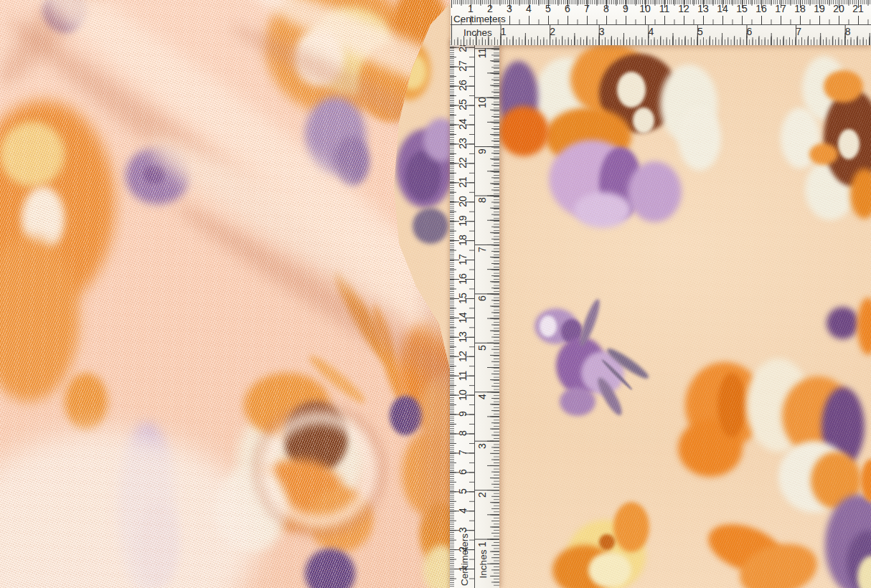 The image size is (871, 588). What do you see at coordinates (661, 23) in the screenshot?
I see `horizontal-ruler: Centimeters Inches 123456789101112131415…` at bounding box center [661, 23].